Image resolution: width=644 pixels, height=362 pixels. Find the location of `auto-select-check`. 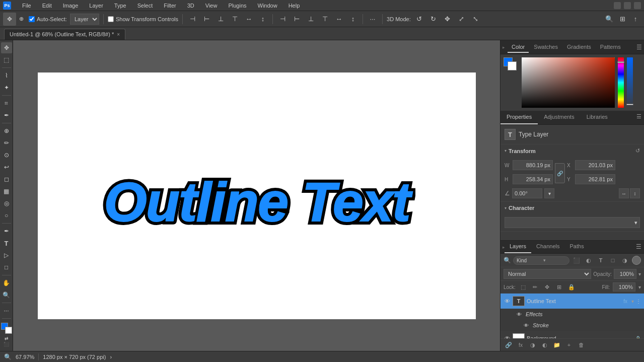

auto-select-check is located at coordinates (32, 19).